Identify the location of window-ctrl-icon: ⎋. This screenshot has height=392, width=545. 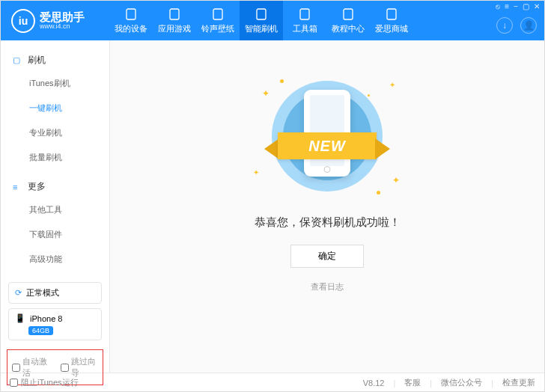
(498, 6).